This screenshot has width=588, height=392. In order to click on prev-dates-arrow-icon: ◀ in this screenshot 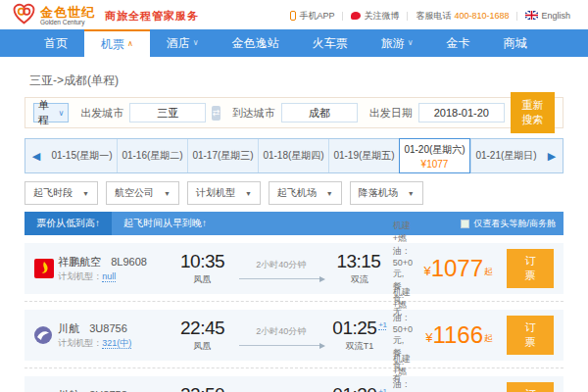, I will do `click(36, 156)`.